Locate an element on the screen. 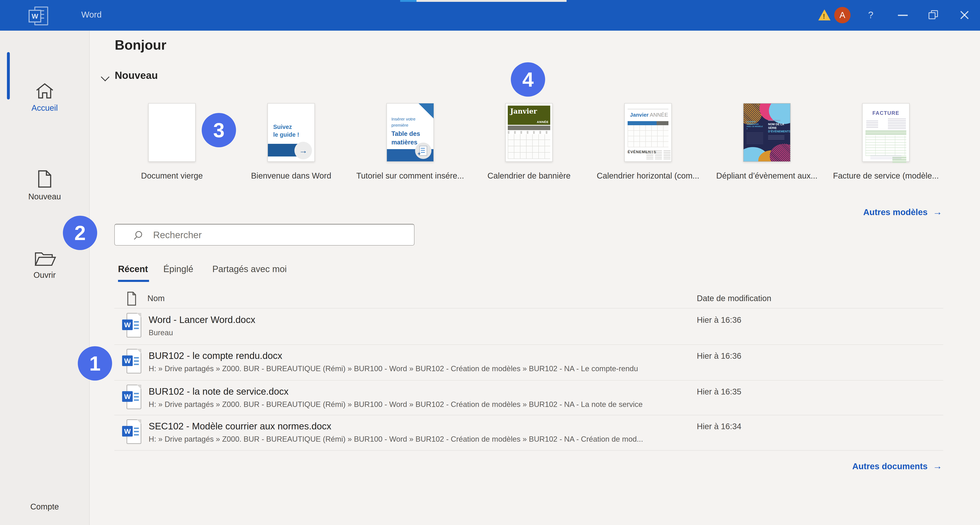 Image resolution: width=980 pixels, height=525 pixels. template-caption: Tutoriel sur comment insére... is located at coordinates (410, 176).